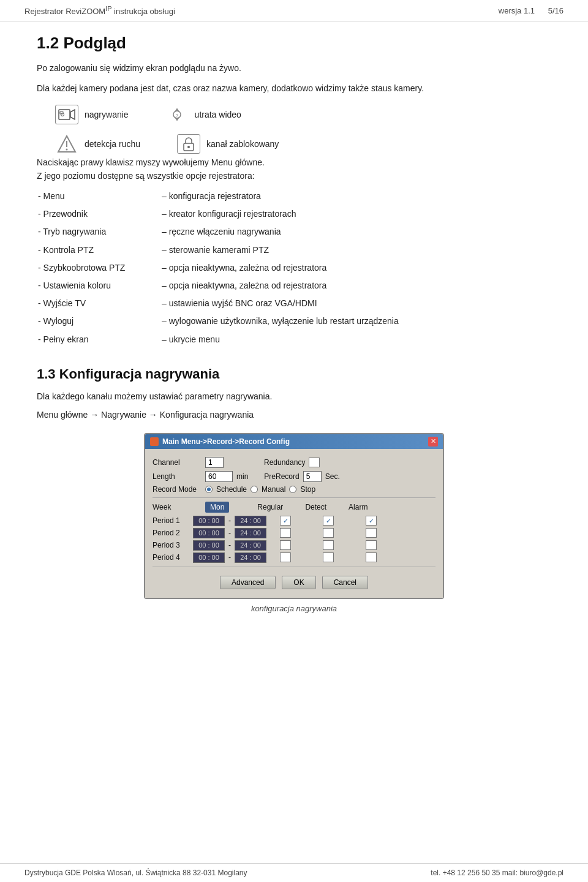 The height and width of the screenshot is (882, 588). Describe the element at coordinates (497, 873) in the screenshot. I see `footer-right: tel. +48 12 256 50 35 mail: biuro@gde.pl` at that location.